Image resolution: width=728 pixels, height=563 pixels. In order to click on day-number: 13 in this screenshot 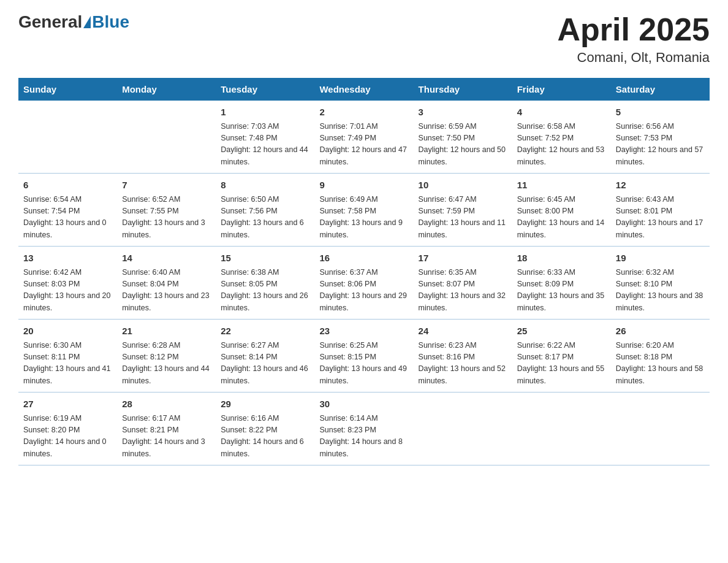, I will do `click(67, 259)`.